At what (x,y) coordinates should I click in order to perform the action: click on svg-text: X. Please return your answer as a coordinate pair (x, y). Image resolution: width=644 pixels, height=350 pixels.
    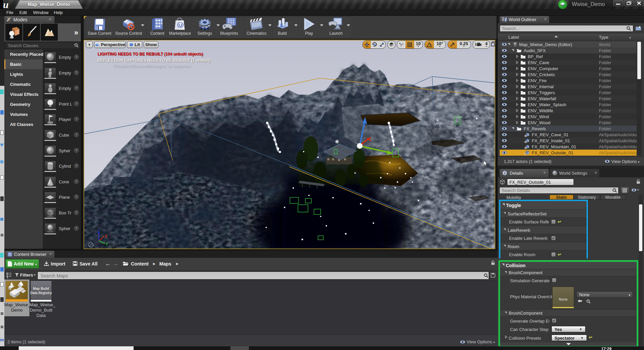
    Looking at the image, I should click on (106, 236).